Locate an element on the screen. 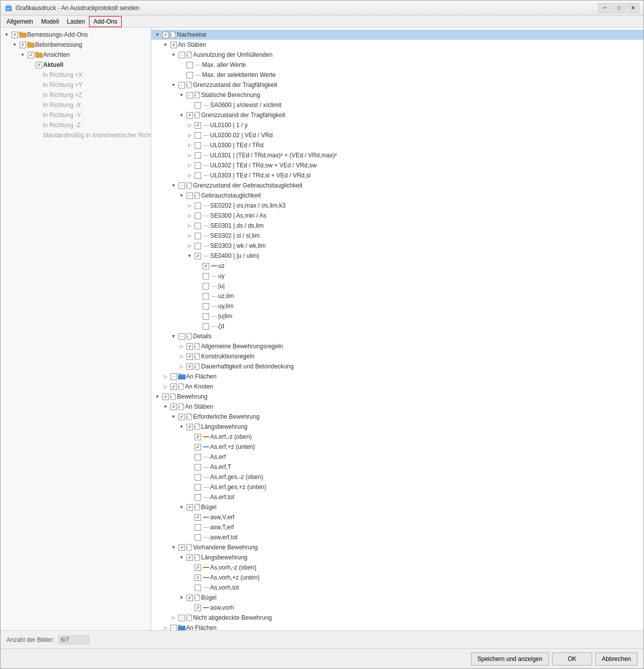 Image resolution: width=644 pixels, height=669 pixels. list-item: ▷ As,erf,tot is located at coordinates (397, 497).